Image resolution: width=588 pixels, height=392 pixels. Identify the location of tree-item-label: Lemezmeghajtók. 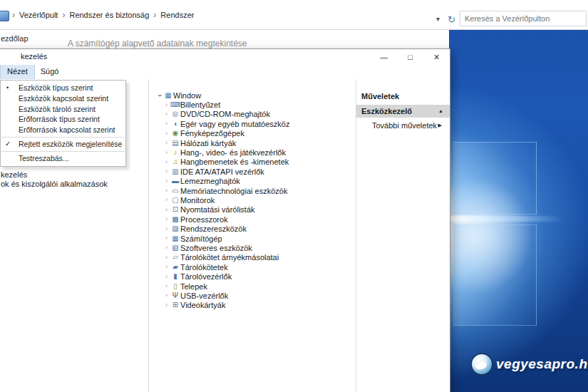
(210, 181).